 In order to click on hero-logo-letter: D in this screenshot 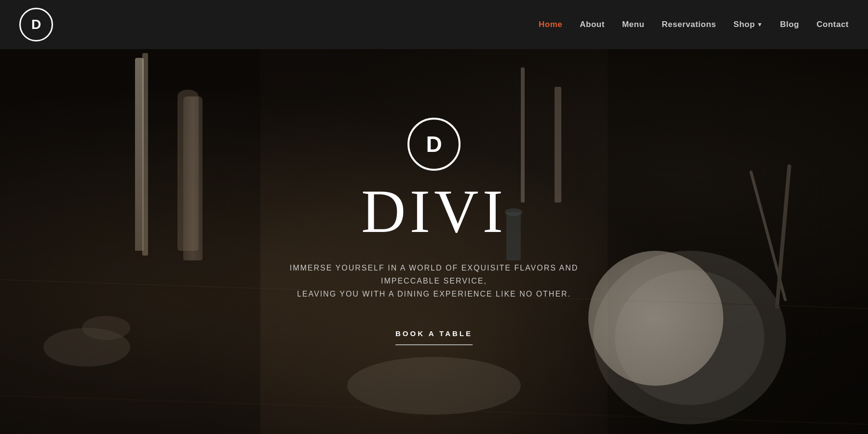, I will do `click(434, 144)`.